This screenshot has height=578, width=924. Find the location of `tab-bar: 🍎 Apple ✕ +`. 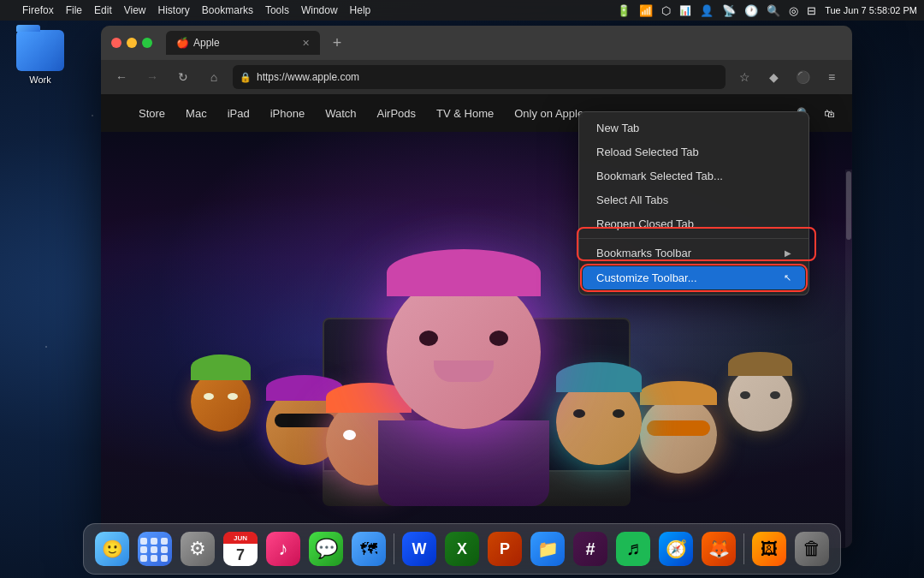

tab-bar: 🍎 Apple ✕ + is located at coordinates (504, 43).